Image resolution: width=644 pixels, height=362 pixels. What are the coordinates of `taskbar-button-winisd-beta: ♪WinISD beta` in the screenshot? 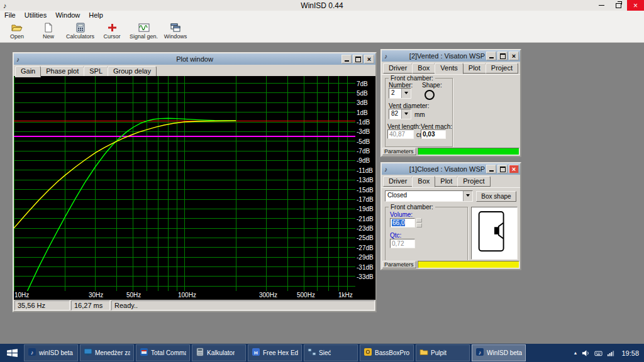 It's located at (499, 353).